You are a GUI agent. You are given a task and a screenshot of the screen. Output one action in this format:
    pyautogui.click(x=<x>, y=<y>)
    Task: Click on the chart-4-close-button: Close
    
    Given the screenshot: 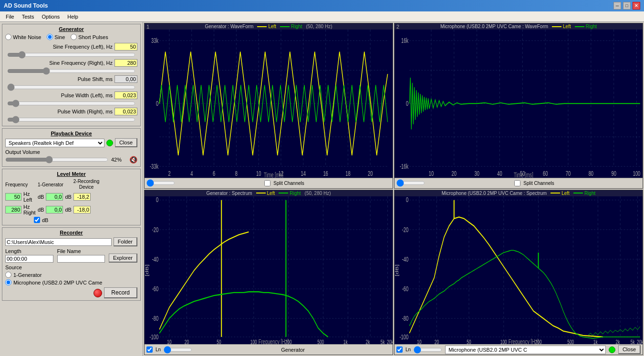 What is the action you would take?
    pyautogui.click(x=630, y=350)
    